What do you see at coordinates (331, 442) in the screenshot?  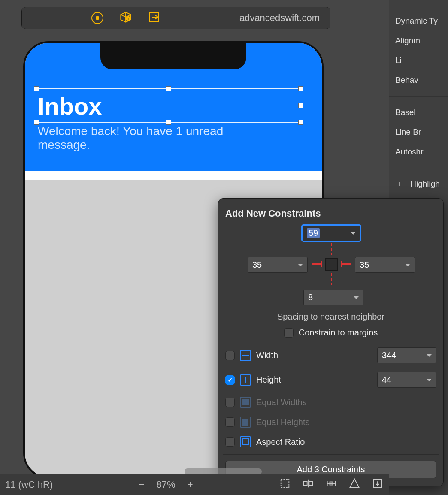 I see `aspect-ratio-row: Aspect Ratio` at bounding box center [331, 442].